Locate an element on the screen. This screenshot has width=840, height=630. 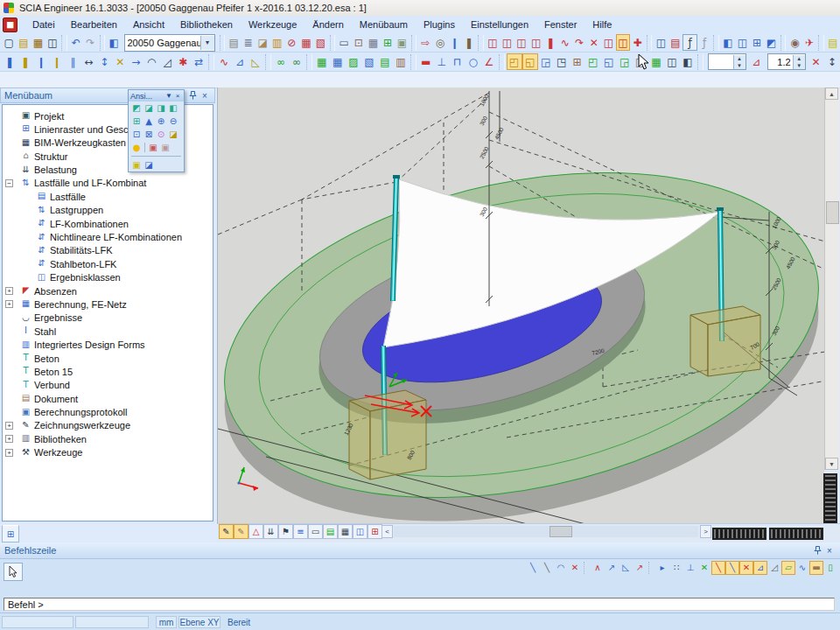
wireframe-mode-button: ✎ is located at coordinates (226, 532).